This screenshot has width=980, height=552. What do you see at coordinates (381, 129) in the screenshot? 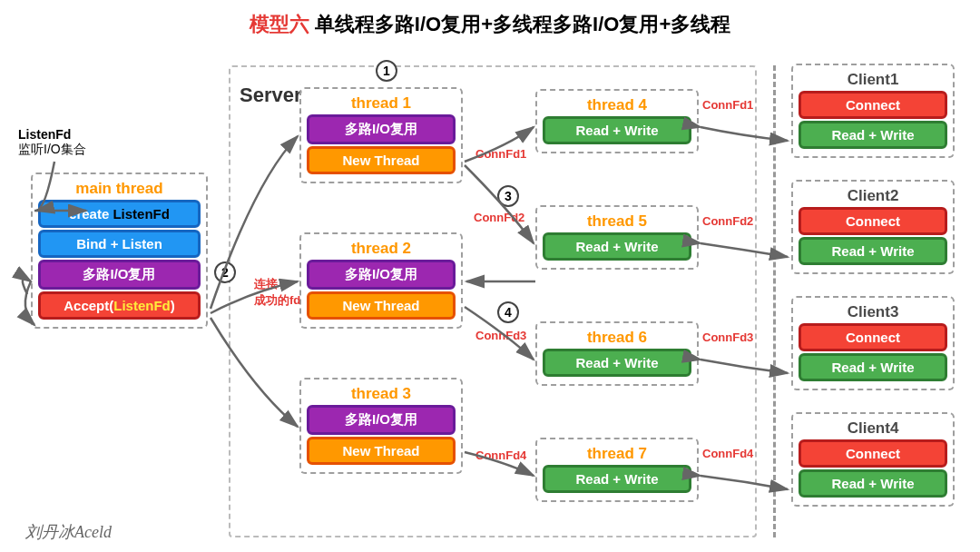
I see `thread-1-io: 多路I/O复用` at bounding box center [381, 129].